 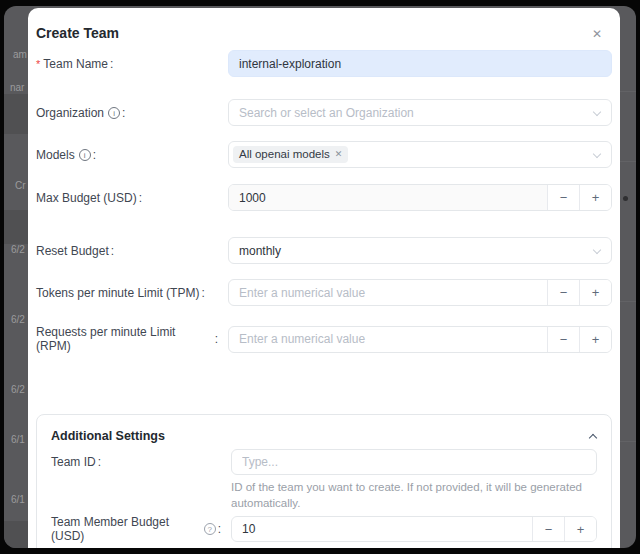 What do you see at coordinates (324, 64) in the screenshot?
I see `team-name-row: * Team Name :` at bounding box center [324, 64].